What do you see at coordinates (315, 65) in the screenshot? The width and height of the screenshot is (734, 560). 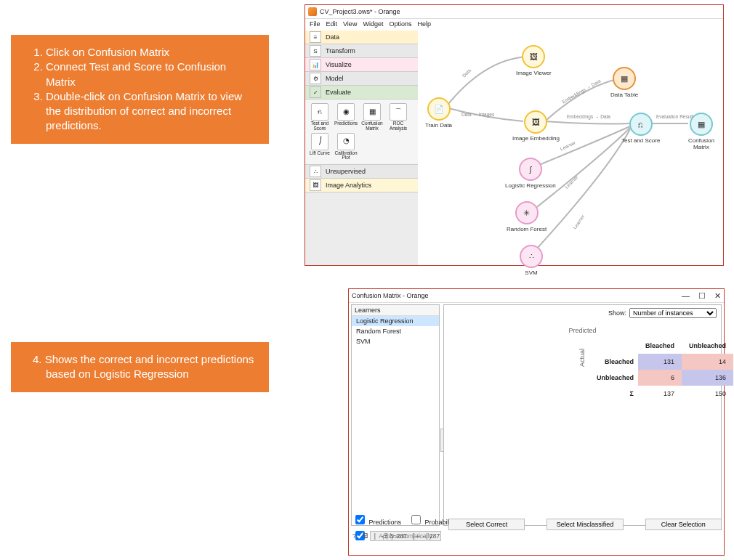 I see `chart-icon: 📊` at bounding box center [315, 65].